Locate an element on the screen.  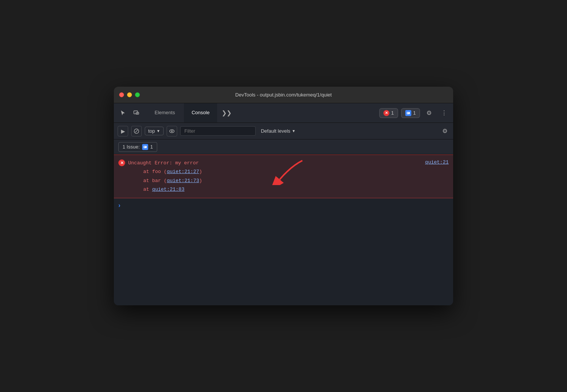
device-icon is located at coordinates (136, 113).